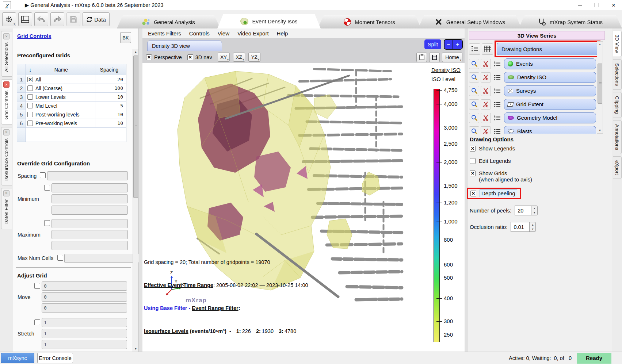 This screenshot has height=364, width=622. I want to click on mxsync-button: mXsync, so click(18, 358).